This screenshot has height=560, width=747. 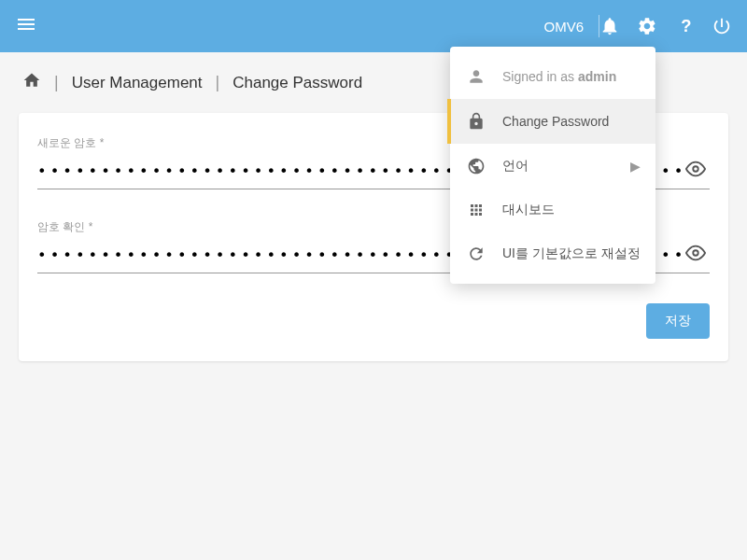 I want to click on button-row: 저장, so click(x=374, y=321).